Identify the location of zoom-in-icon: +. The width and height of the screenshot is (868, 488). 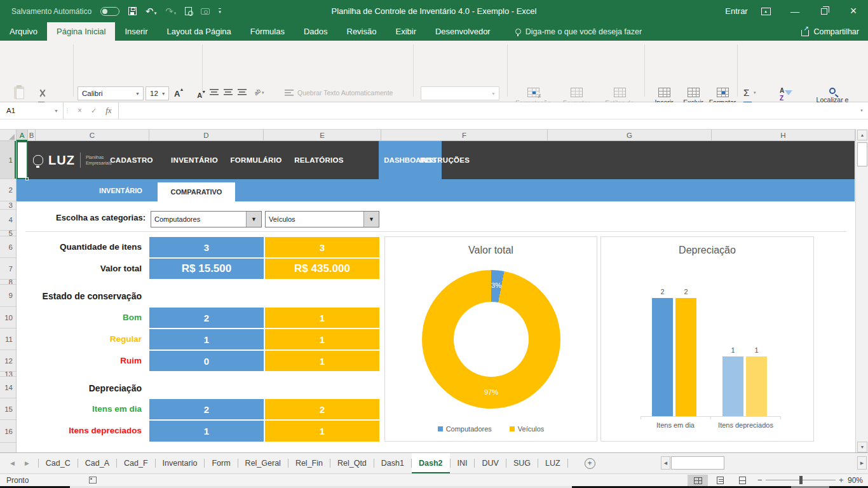
(841, 480).